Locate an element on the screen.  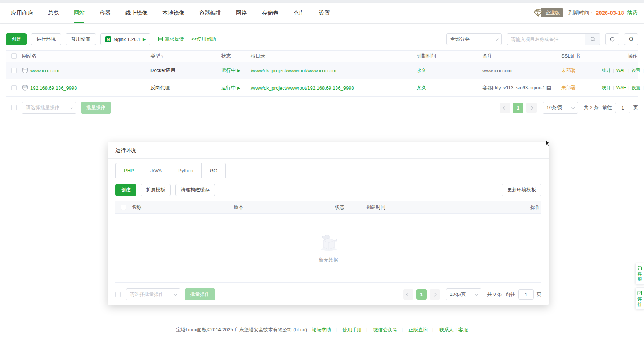
site-remark: www.xxx.com is located at coordinates (522, 71).